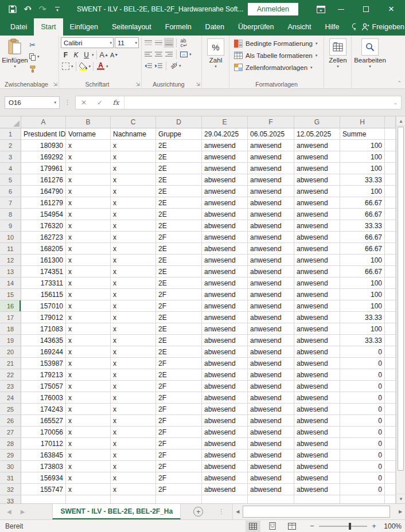 This screenshot has height=532, width=405. What do you see at coordinates (179, 329) in the screenshot?
I see `cell-D18: 2E` at bounding box center [179, 329].